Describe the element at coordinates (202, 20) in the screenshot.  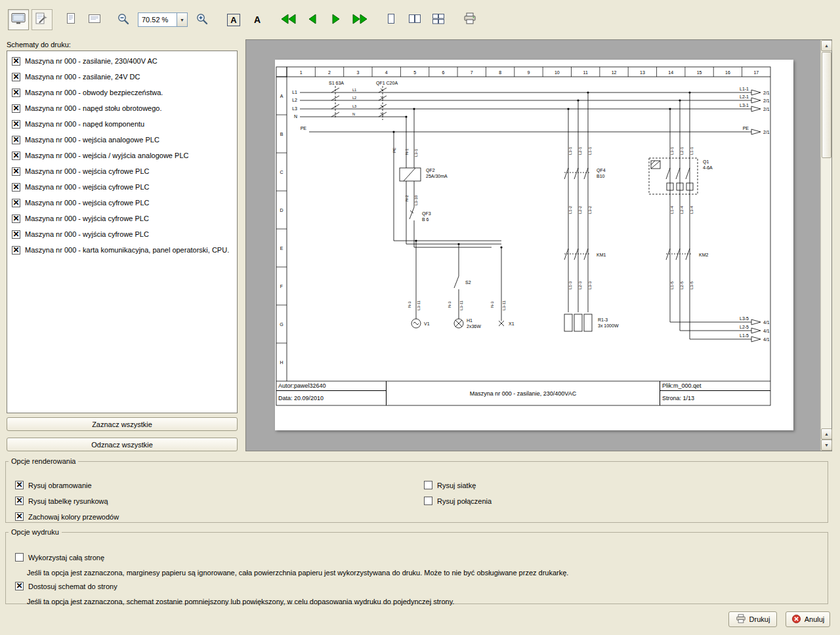
I see `zoom-in-button` at that location.